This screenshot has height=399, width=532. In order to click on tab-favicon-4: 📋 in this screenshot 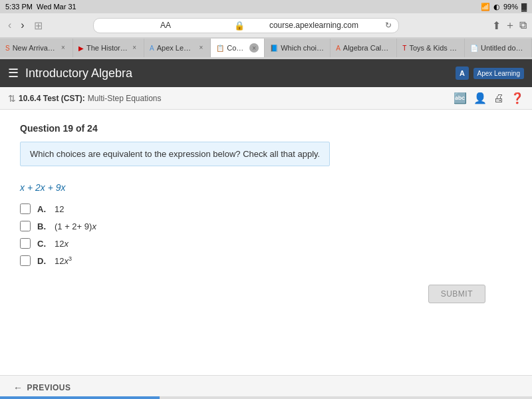, I will do `click(220, 48)`.